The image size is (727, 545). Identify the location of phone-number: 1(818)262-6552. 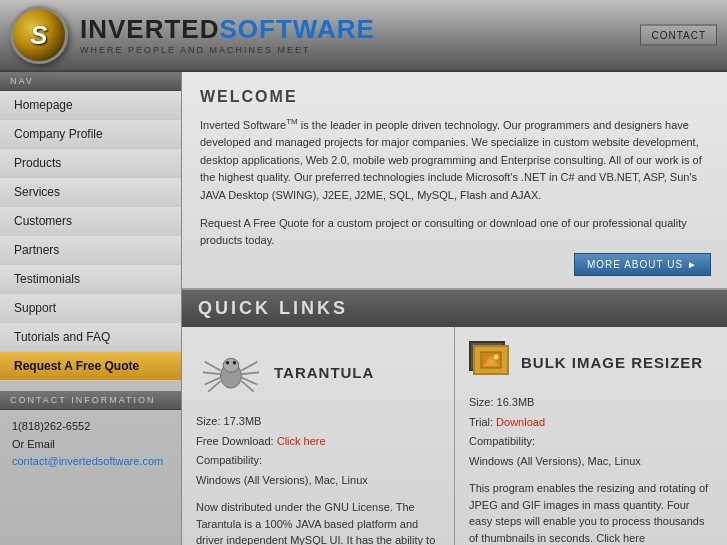
(90, 427).